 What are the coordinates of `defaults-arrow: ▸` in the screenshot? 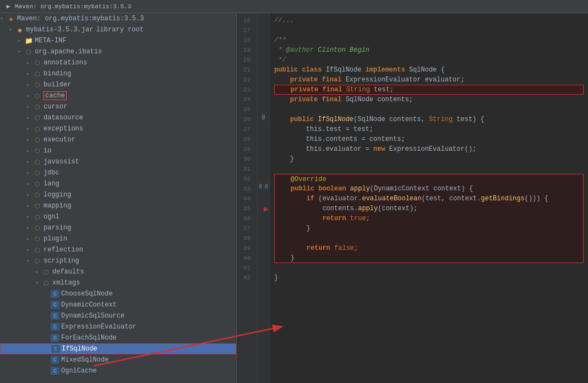 It's located at (39, 272).